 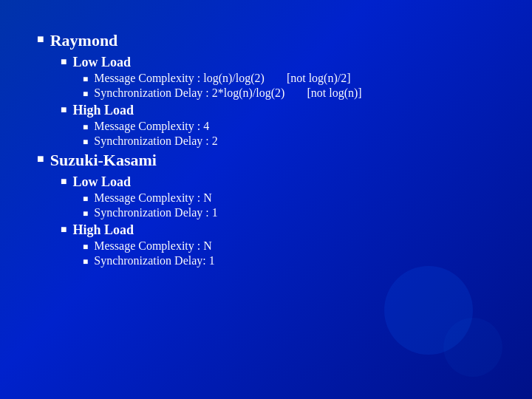 What do you see at coordinates (84, 41) in the screenshot?
I see `section-label: Raymond` at bounding box center [84, 41].